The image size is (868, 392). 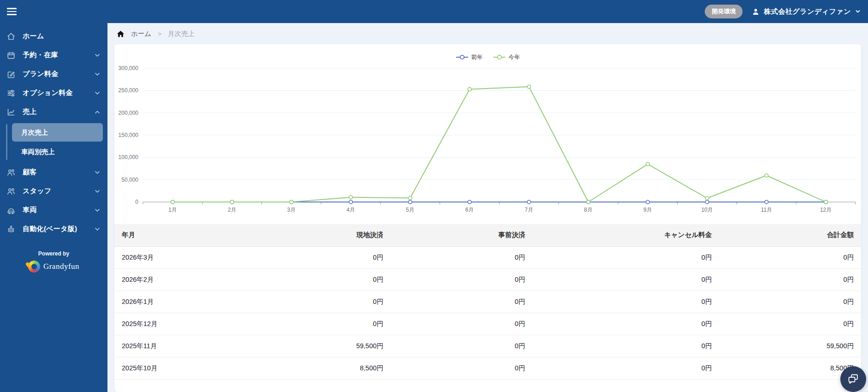 What do you see at coordinates (54, 210) in the screenshot?
I see `sidebar-item-7: 車両` at bounding box center [54, 210].